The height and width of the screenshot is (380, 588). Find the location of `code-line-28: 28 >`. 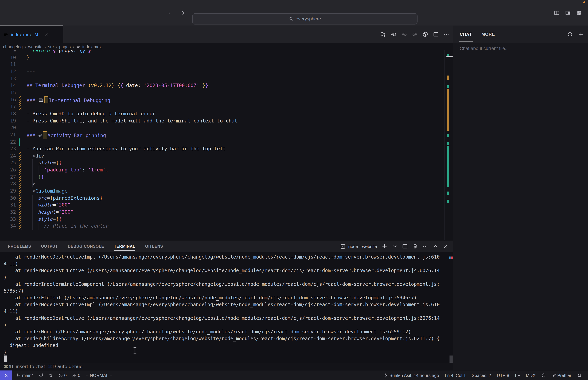

code-line-28: 28 > is located at coordinates (222, 184).